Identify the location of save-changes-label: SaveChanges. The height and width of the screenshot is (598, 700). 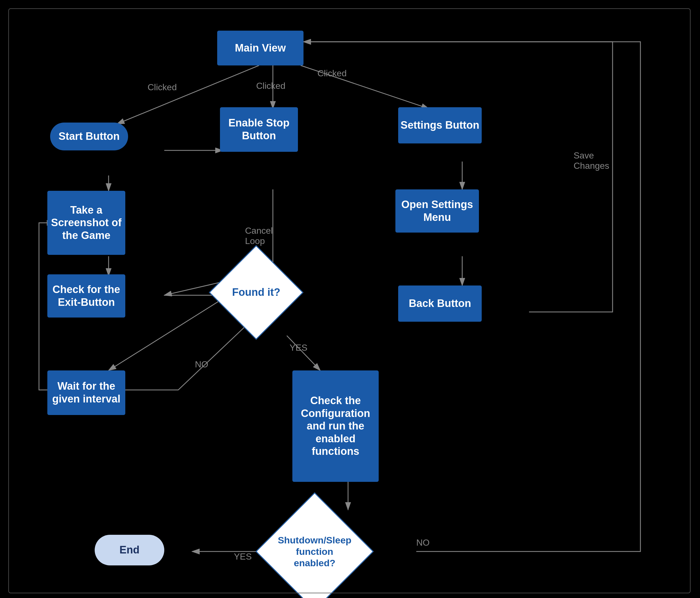
(591, 161).